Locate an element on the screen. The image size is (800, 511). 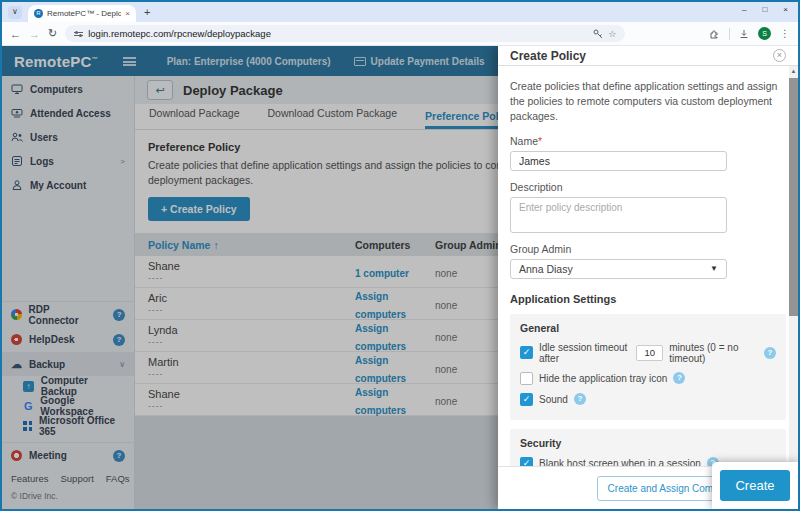
create-button-spotlight: Create is located at coordinates (755, 486).